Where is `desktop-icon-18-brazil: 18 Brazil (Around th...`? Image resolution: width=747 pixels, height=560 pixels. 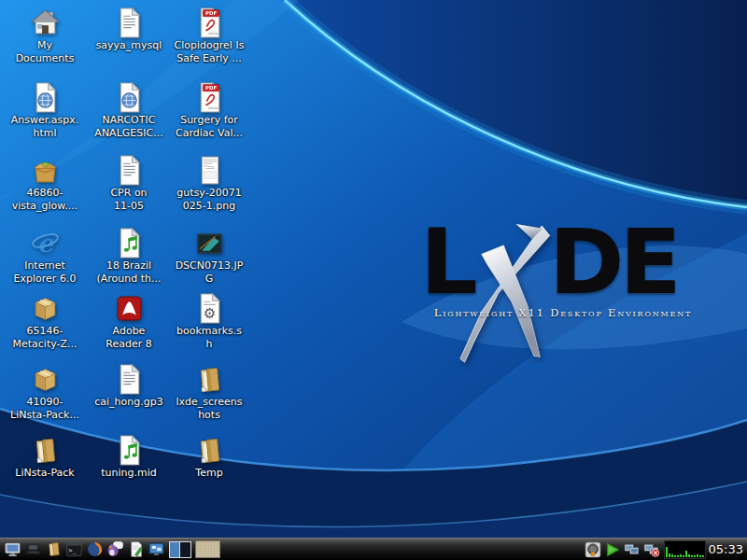
desktop-icon-18-brazil: 18 Brazil (Around th... is located at coordinates (129, 257).